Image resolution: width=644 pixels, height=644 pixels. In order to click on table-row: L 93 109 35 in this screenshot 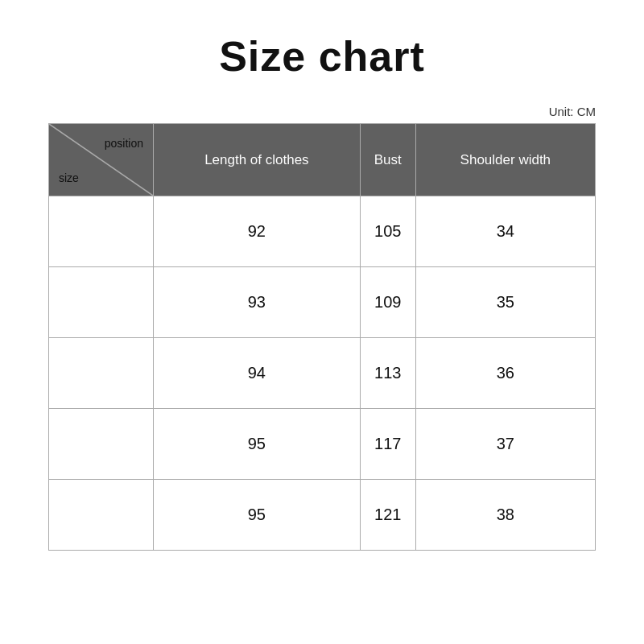, I will do `click(322, 303)`.